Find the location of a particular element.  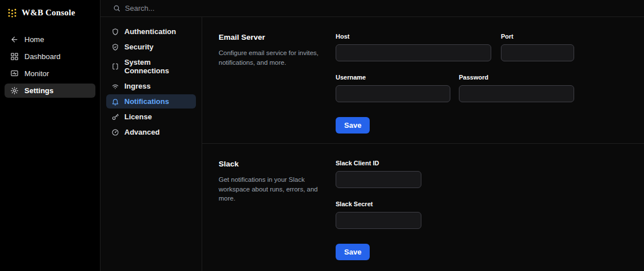

nav-item-home: Home is located at coordinates (50, 40).